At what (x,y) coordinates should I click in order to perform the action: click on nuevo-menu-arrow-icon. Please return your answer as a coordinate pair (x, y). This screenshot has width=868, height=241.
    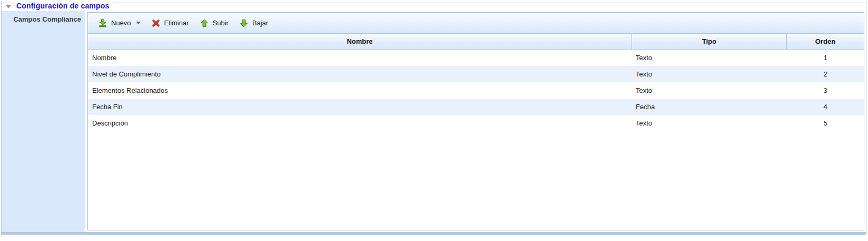
    Looking at the image, I should click on (138, 23).